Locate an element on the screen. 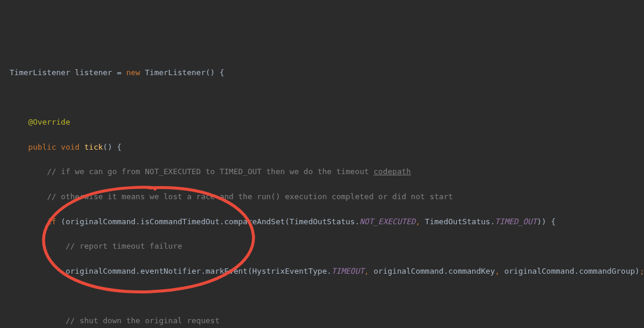 The image size is (644, 328). comment: // if we can go from NOT_EXECUTED to TIM… is located at coordinates (210, 172).